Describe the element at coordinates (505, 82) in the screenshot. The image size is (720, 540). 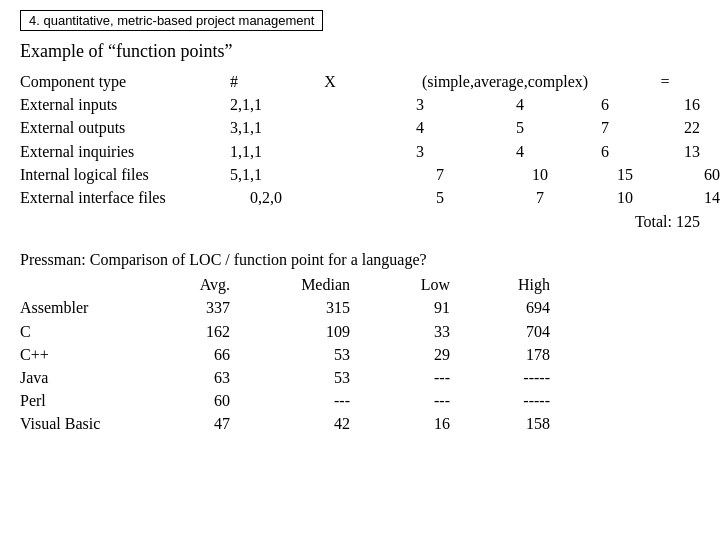
I see `fp-header-parens: (simple,average,complex)` at that location.